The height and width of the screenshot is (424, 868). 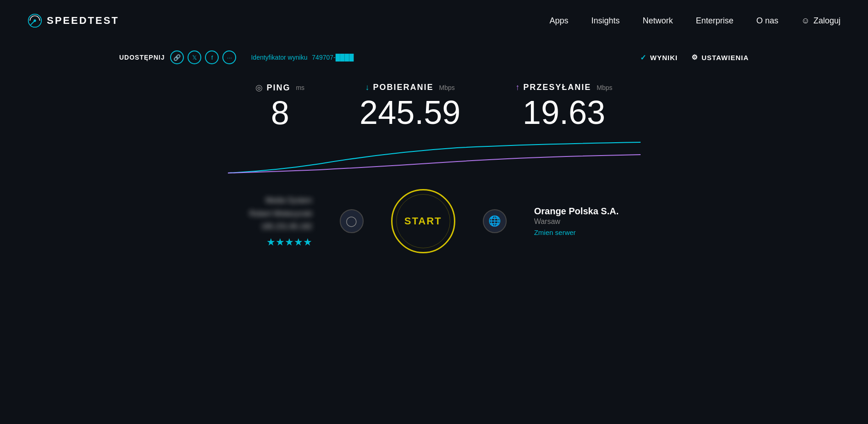 What do you see at coordinates (279, 57) in the screenshot?
I see `result-id-label: Identyfikator wyniku` at bounding box center [279, 57].